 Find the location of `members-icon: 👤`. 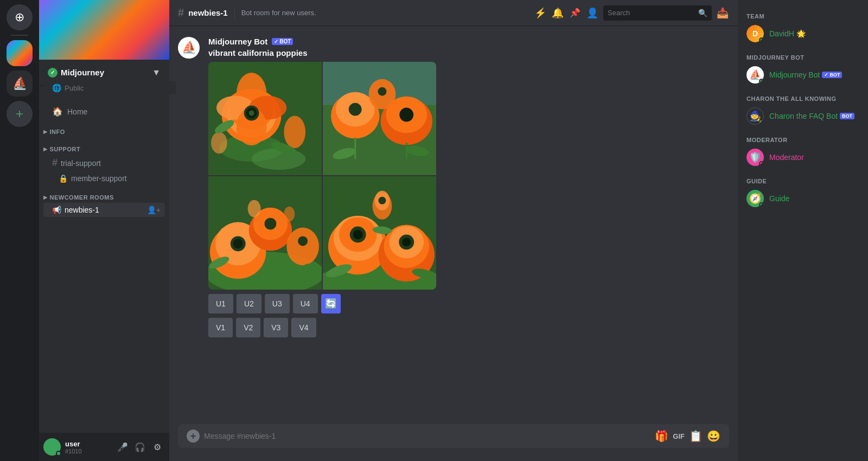

members-icon: 👤 is located at coordinates (592, 13).